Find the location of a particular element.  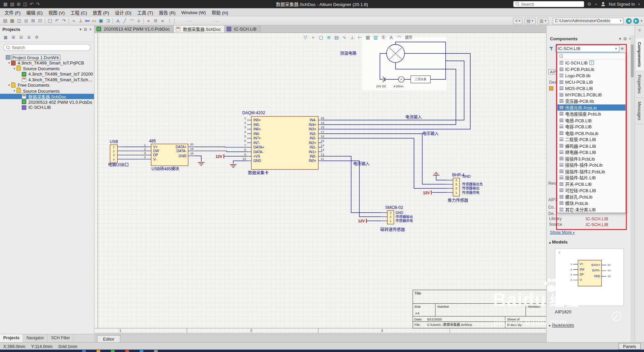

sheet-entry-icon: ⊐ is located at coordinates (108, 21).